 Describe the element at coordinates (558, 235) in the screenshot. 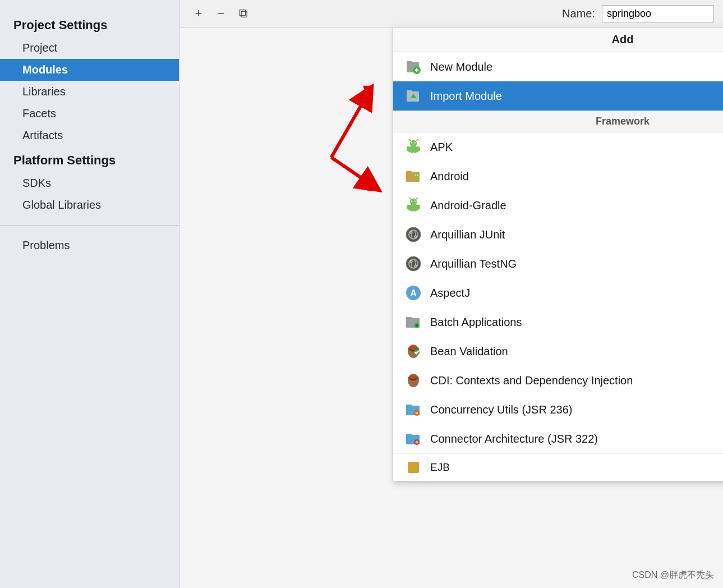

I see `arquillian-junit-item: Arquillian JUnit` at that location.